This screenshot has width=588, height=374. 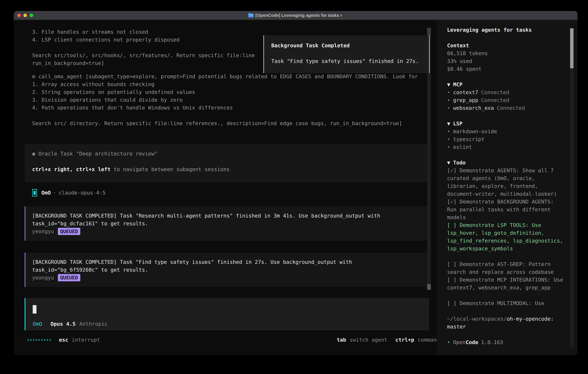 I want to click on task-message-line: task_id="bg_dcfac161" to get results., so click(x=231, y=224).